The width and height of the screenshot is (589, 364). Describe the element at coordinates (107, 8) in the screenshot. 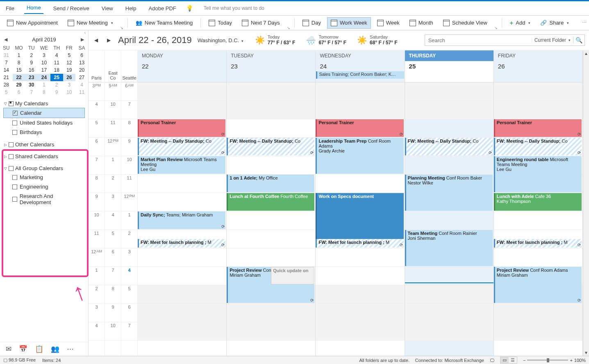

I see `menu-view: View` at that location.